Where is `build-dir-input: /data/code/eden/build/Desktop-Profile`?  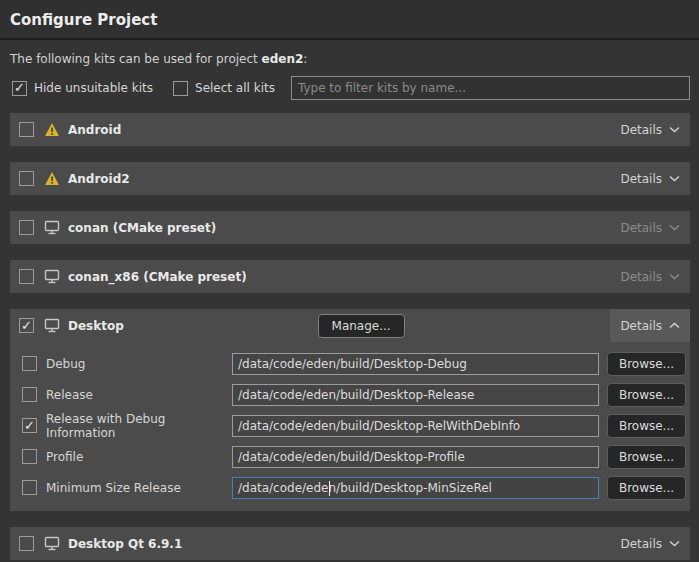 build-dir-input: /data/code/eden/build/Desktop-Profile is located at coordinates (416, 457).